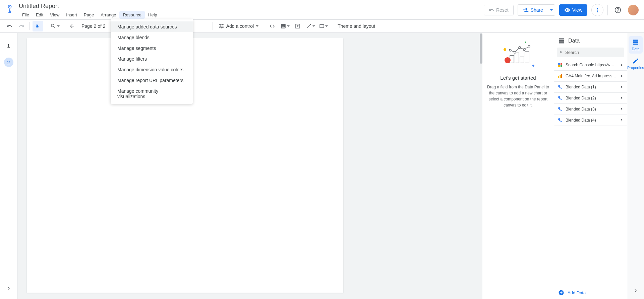 This screenshot has height=299, width=644. Describe the element at coordinates (560, 65) in the screenshot. I see `search-console-icon` at that location.